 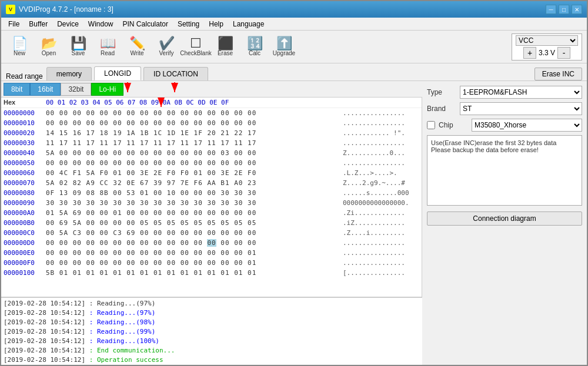 I want to click on bit-8-button: 8bit, so click(x=16, y=89).